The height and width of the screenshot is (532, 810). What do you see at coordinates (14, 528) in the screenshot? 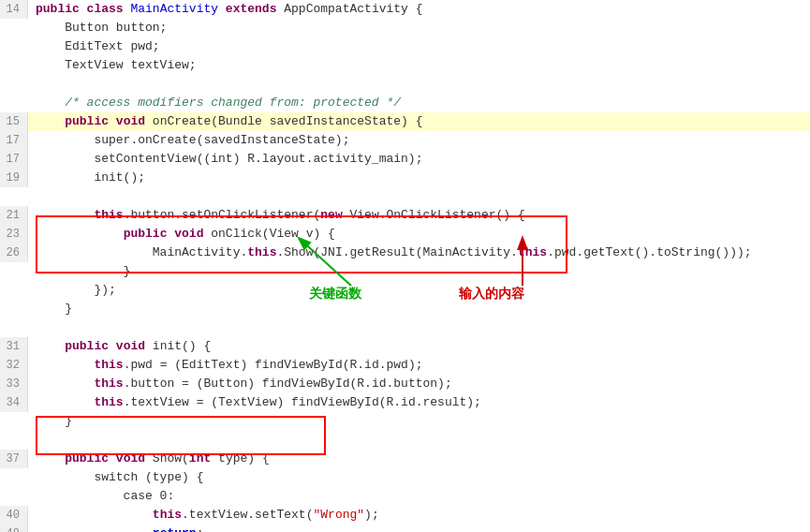
I see `line-number: 48` at bounding box center [14, 528].